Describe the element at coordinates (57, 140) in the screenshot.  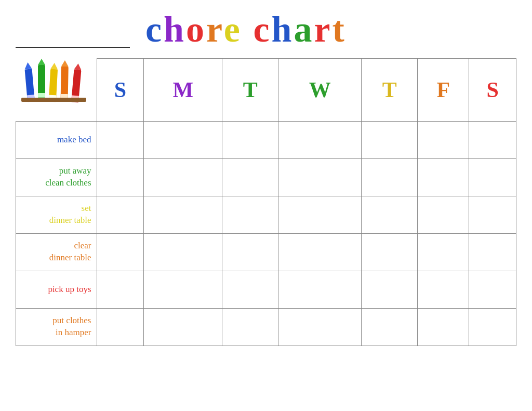
I see `chore-label-make-bed: make bed` at that location.